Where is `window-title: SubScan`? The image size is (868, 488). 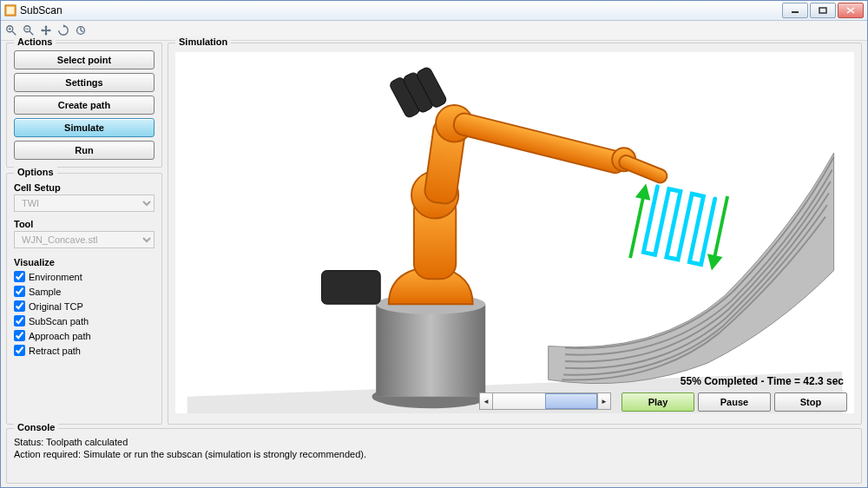
window-title: SubScan is located at coordinates (42, 10).